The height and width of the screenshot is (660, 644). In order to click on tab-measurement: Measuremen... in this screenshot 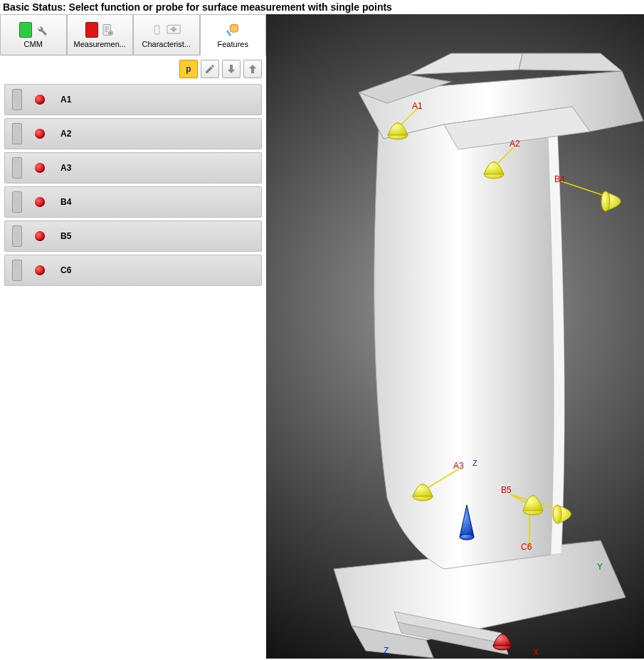, I will do `click(100, 34)`.